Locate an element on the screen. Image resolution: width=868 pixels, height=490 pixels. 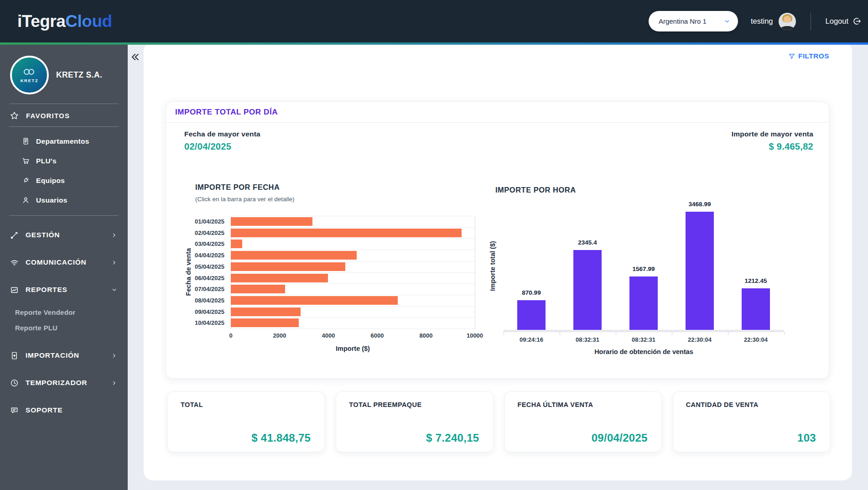
company-name: KRETZ S.A. is located at coordinates (79, 75).